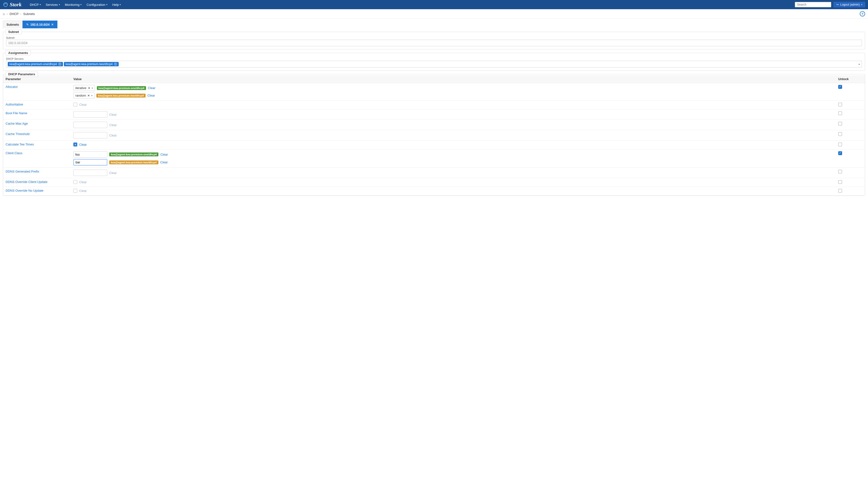 This screenshot has height=485, width=868. I want to click on panel-assignments-legend: Assignments, so click(18, 53).